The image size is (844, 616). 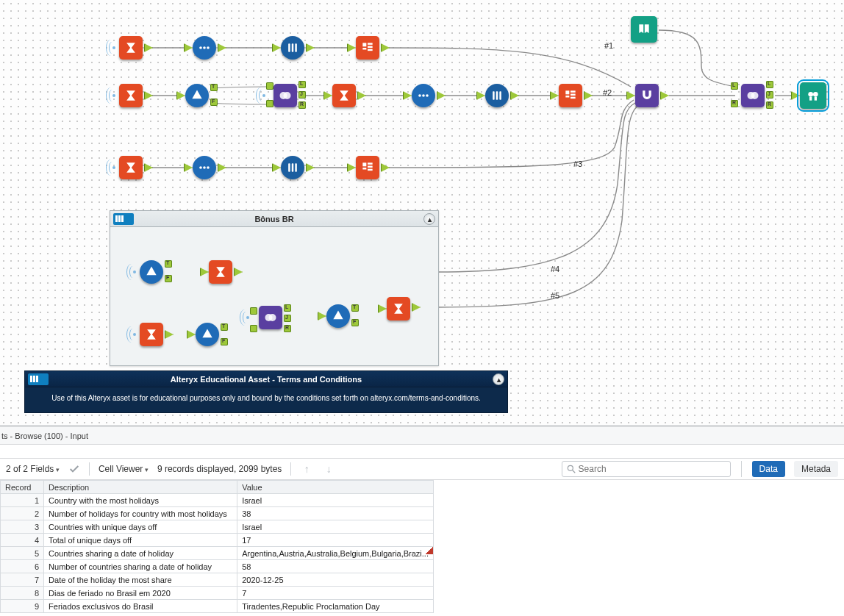 What do you see at coordinates (769, 469) in the screenshot?
I see `tab-data: Data` at bounding box center [769, 469].